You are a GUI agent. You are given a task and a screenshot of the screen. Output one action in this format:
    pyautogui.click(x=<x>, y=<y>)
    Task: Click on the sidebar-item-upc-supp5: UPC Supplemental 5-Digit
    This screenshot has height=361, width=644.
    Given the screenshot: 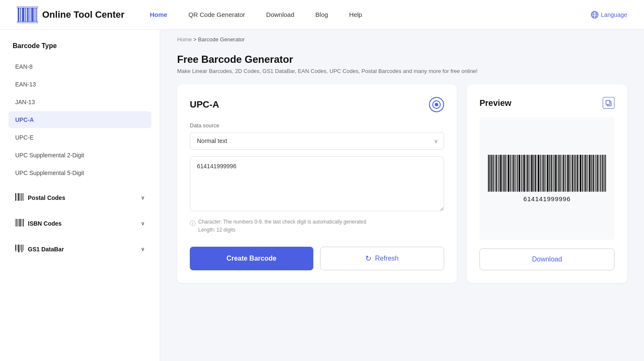 What is the action you would take?
    pyautogui.click(x=80, y=173)
    